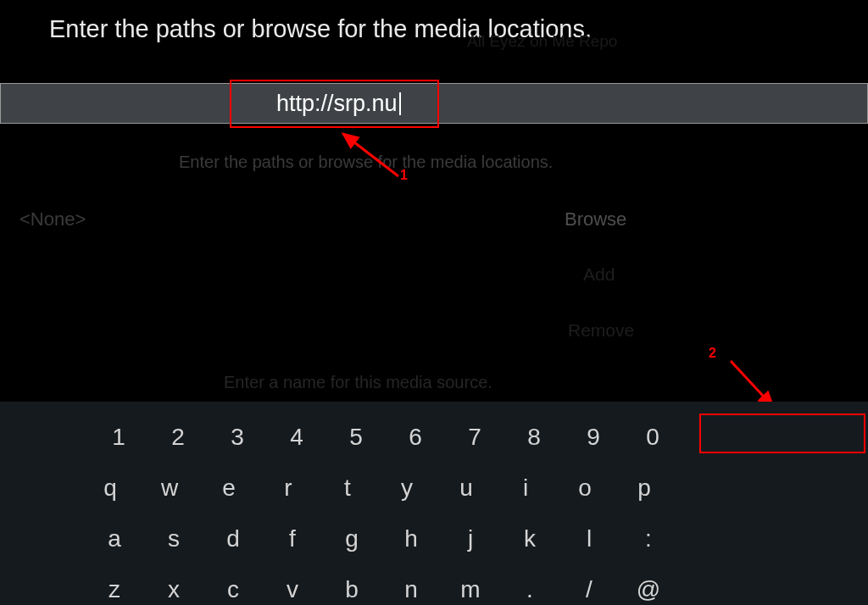  What do you see at coordinates (466, 488) in the screenshot?
I see `key-u: u` at bounding box center [466, 488].